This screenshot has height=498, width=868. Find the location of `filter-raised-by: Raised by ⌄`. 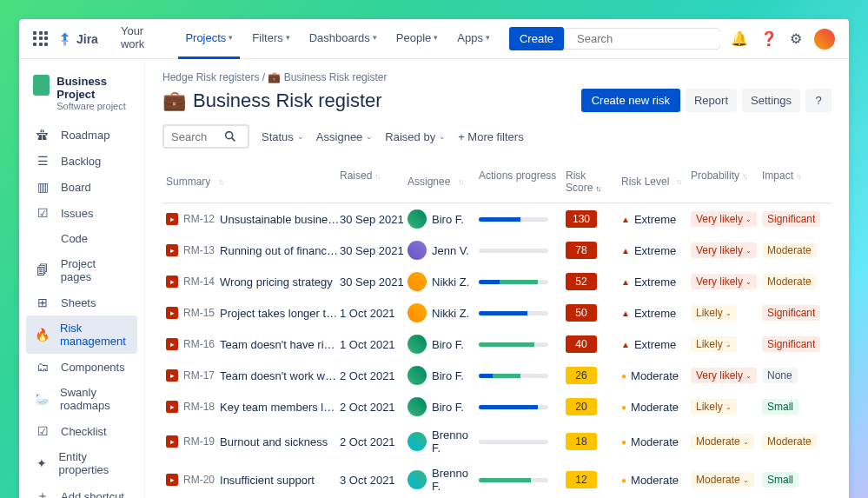

filter-raised-by: Raised by ⌄ is located at coordinates (415, 137).